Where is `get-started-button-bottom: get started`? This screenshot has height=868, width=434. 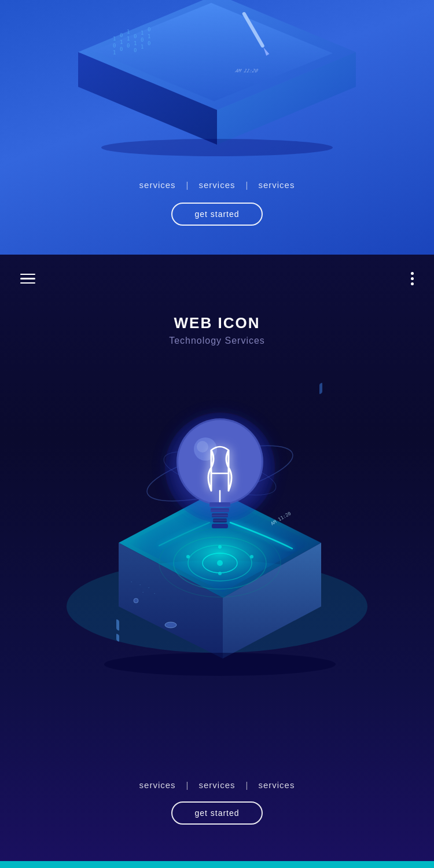 get-started-button-bottom: get started is located at coordinates (216, 813).